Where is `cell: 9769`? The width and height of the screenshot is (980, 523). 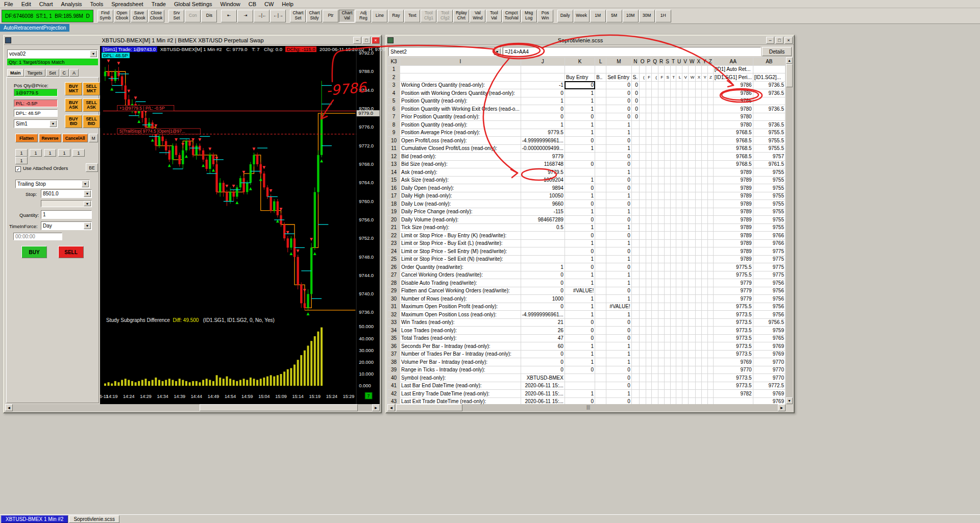 cell: 9769 is located at coordinates (733, 362).